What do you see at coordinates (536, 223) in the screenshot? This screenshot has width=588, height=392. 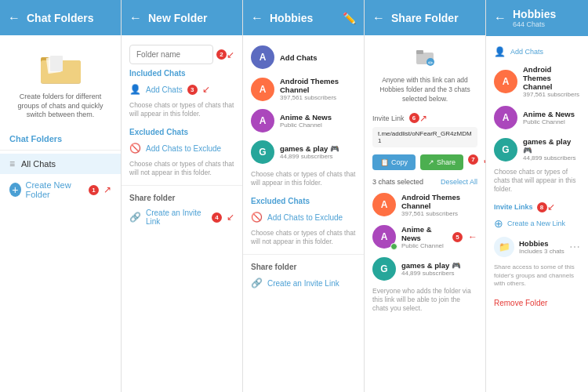 I see `create-link-label: Create a New Link` at bounding box center [536, 223].